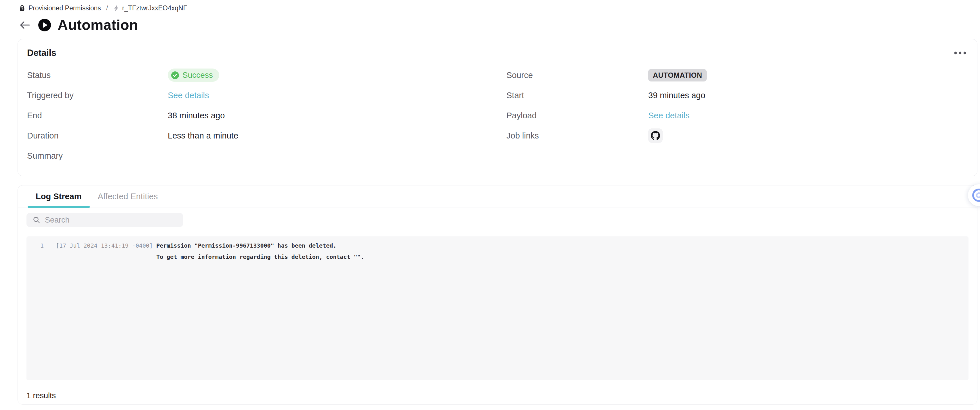 The width and height of the screenshot is (980, 410). What do you see at coordinates (60, 8) in the screenshot?
I see `breadcrumb-root: Provisioned Permissions` at bounding box center [60, 8].